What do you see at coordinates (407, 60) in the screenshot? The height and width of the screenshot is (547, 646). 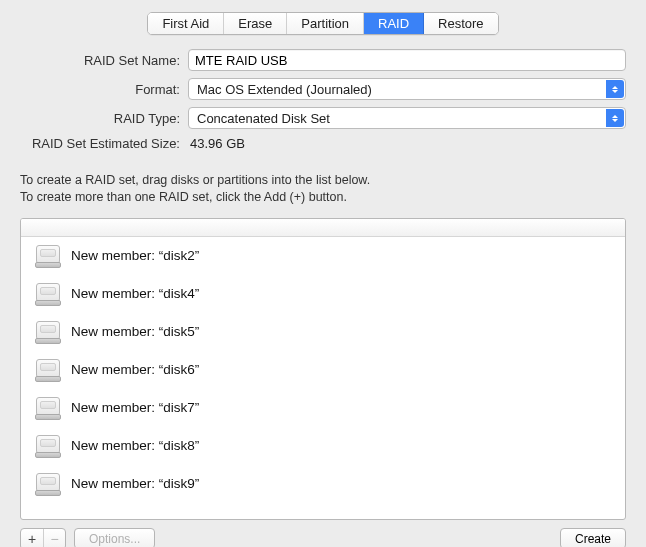 I see `raid-name-input` at bounding box center [407, 60].